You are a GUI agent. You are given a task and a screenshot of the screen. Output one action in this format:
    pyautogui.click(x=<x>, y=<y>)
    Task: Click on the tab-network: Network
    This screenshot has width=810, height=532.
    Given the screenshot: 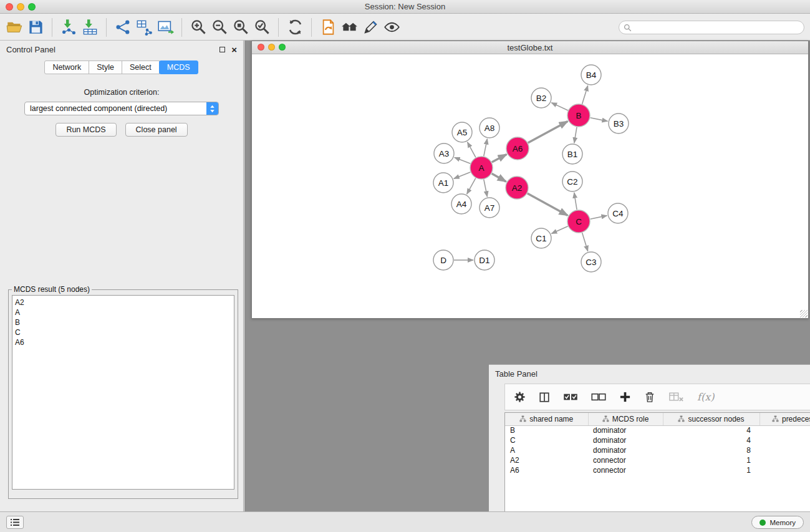 What is the action you would take?
    pyautogui.click(x=67, y=67)
    